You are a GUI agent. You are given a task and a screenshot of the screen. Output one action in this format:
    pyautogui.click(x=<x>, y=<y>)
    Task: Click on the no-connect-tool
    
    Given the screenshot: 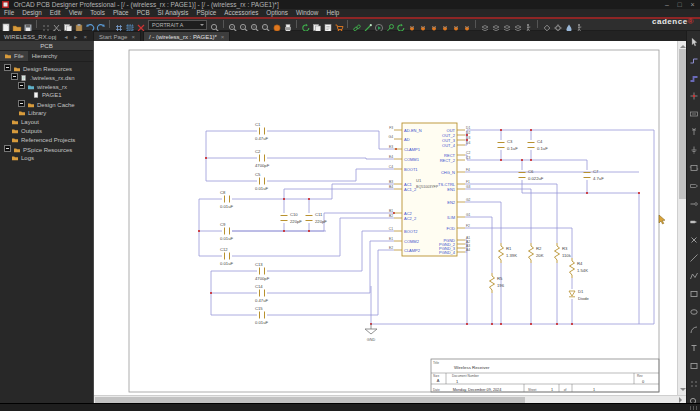 What is the action you would take?
    pyautogui.click(x=694, y=236)
    